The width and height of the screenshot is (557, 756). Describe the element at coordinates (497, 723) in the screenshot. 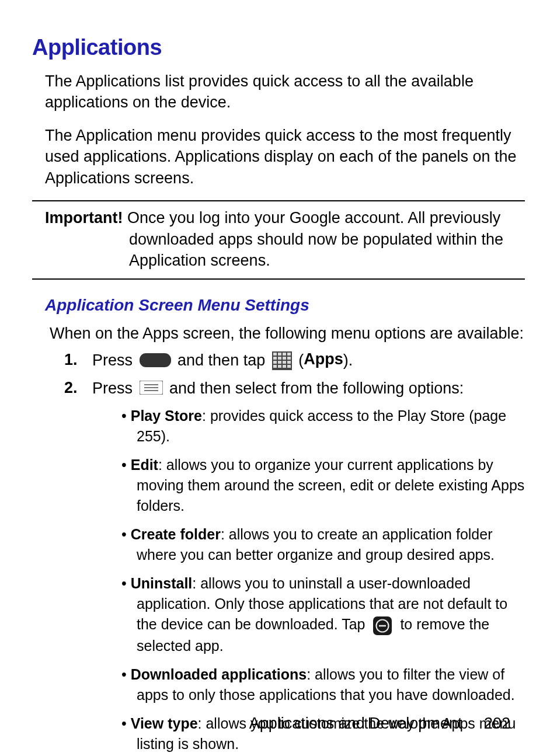

I see `footer-page-number: 202` at that location.